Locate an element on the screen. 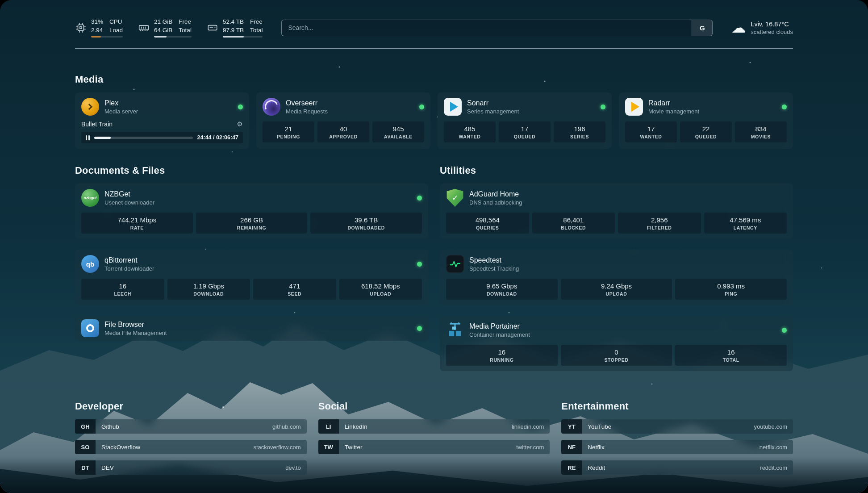  card-adguard-home: ✓ AdGuard Home DNS and adblocking 498,56… is located at coordinates (616, 211).